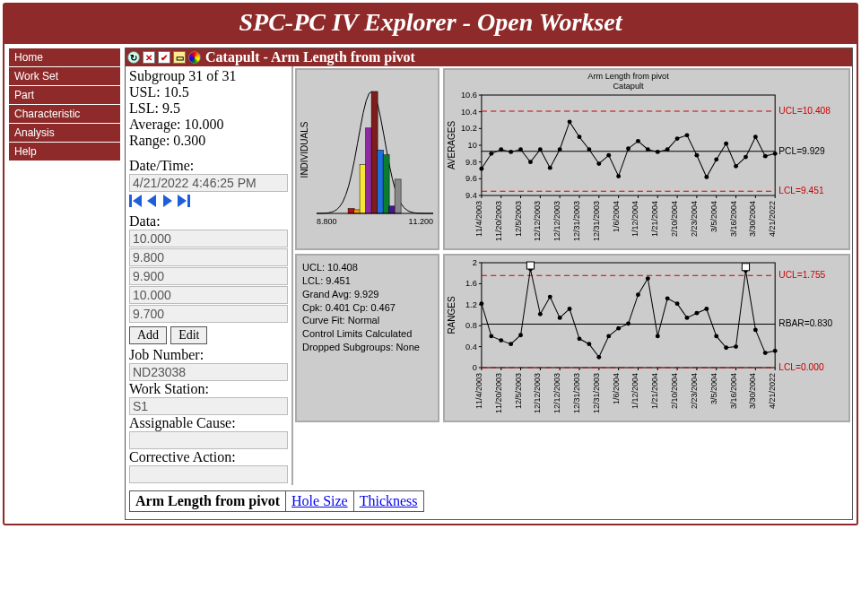  I want to click on edit-button: Edit, so click(188, 335).